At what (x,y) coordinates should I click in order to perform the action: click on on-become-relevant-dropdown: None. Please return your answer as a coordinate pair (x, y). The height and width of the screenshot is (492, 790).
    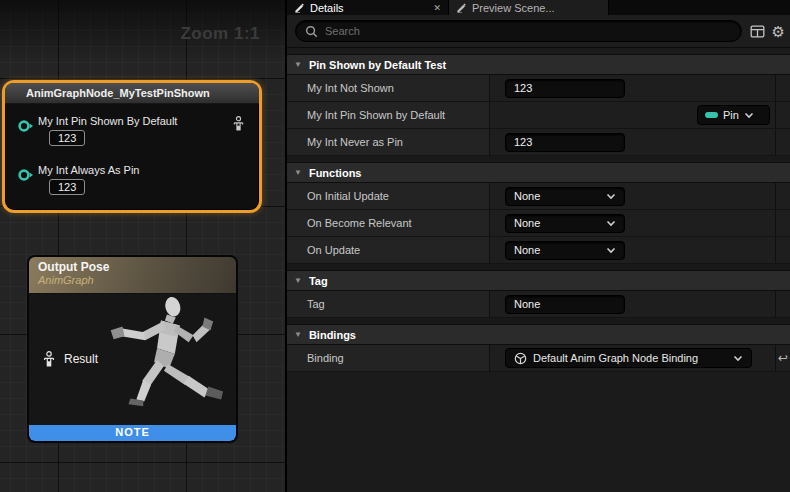
    Looking at the image, I should click on (565, 224).